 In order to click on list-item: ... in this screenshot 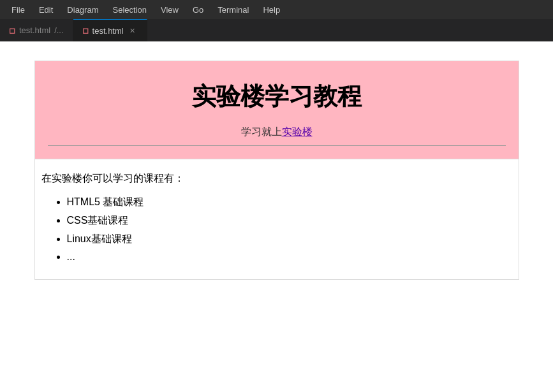, I will do `click(290, 258)`.